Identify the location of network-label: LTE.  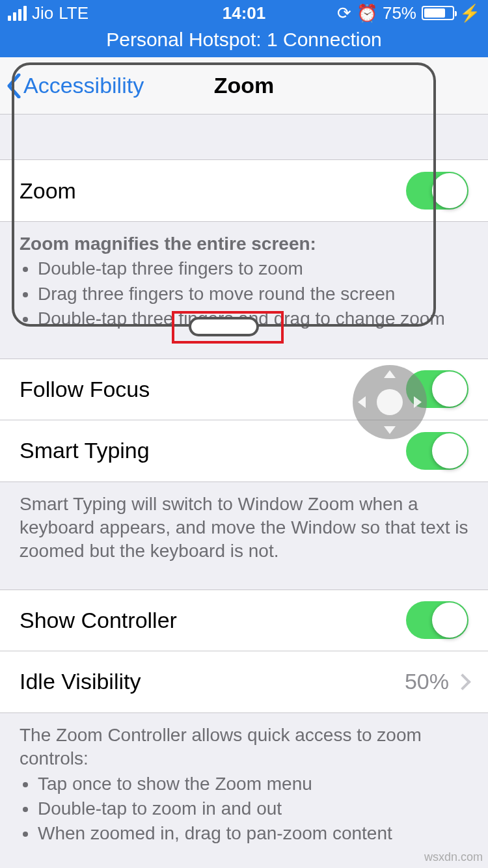
(74, 13).